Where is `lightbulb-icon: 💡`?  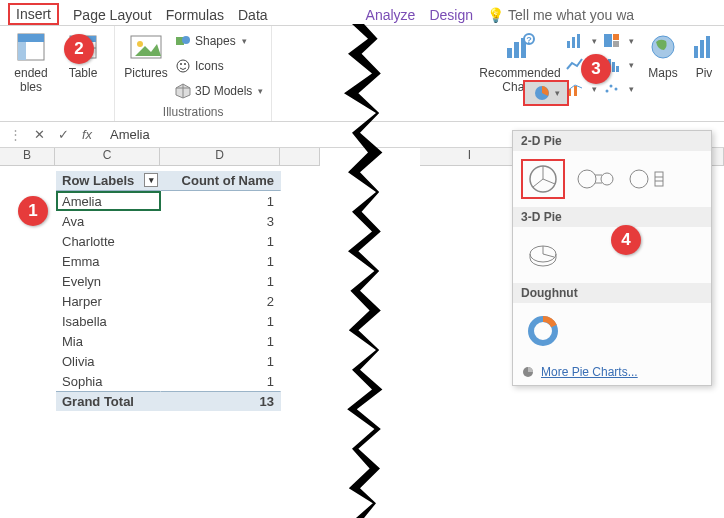
lightbulb-icon: 💡 is located at coordinates (496, 15).